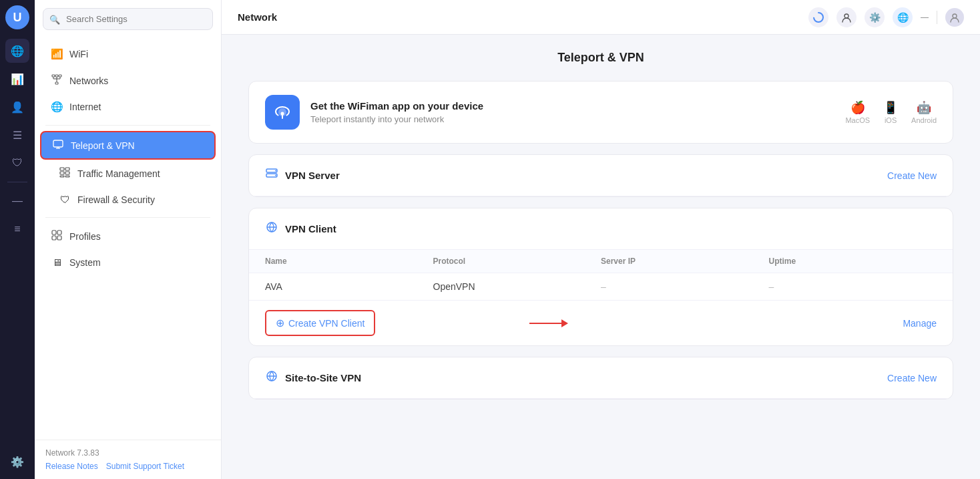  What do you see at coordinates (685, 261) in the screenshot?
I see `col-server-ip: Server IP` at bounding box center [685, 261].